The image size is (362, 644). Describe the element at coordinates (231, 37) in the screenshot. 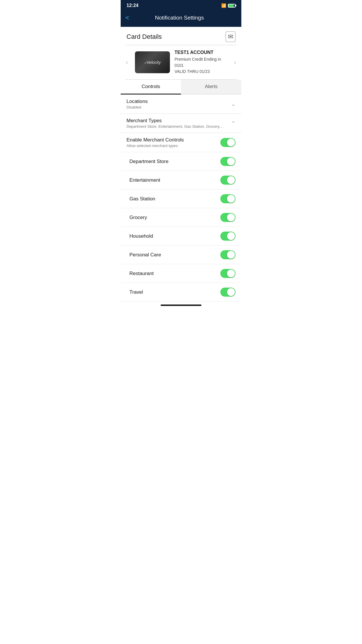

I see `envelope-icon: ✉` at that location.